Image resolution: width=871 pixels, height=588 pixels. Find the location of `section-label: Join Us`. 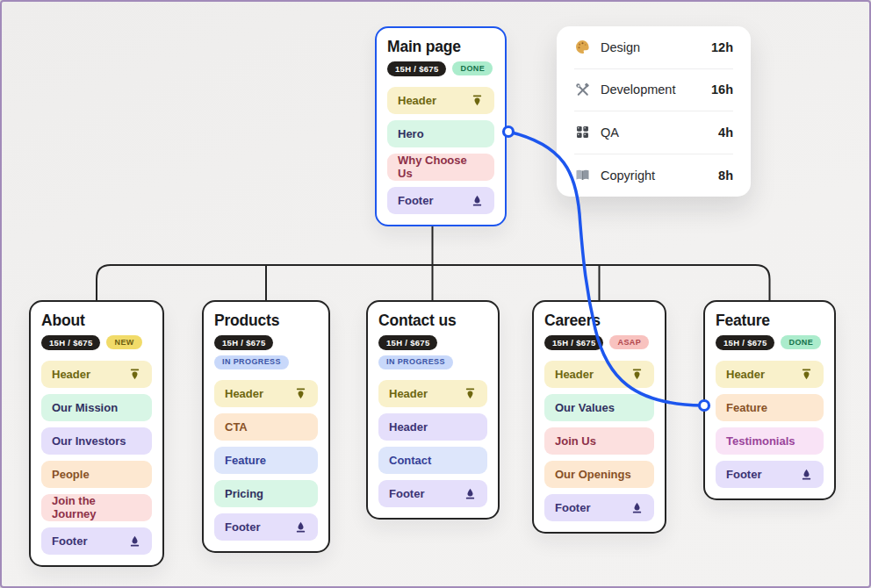

section-label: Join Us is located at coordinates (576, 441).